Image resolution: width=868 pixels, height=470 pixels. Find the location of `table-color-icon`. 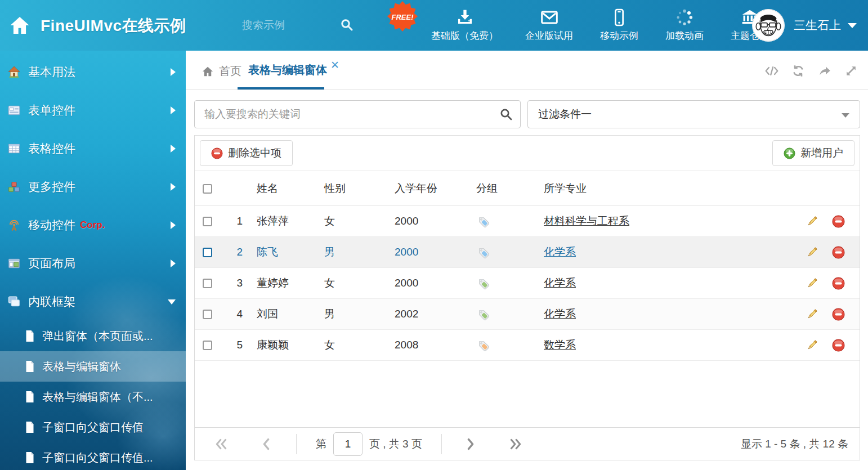

table-color-icon is located at coordinates (14, 149).